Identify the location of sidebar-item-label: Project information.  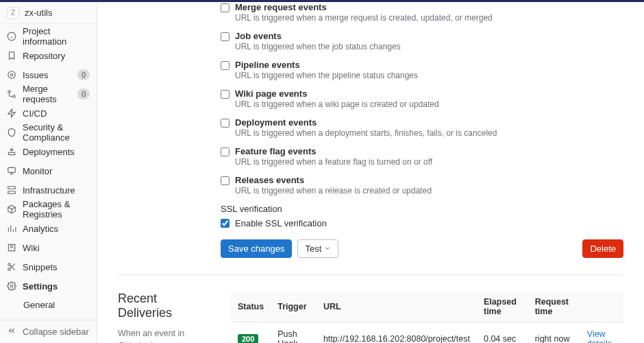
(56, 36).